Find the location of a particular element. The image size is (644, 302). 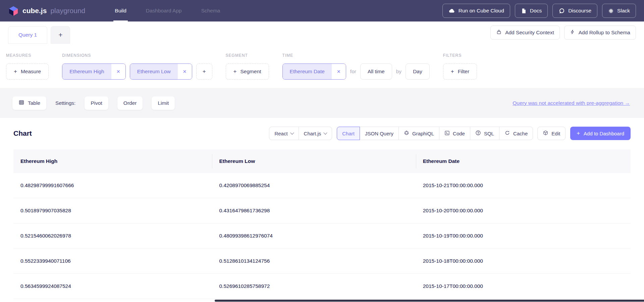

chart-toolbar: React Chart.js Chart JSON Query is located at coordinates (450, 133).